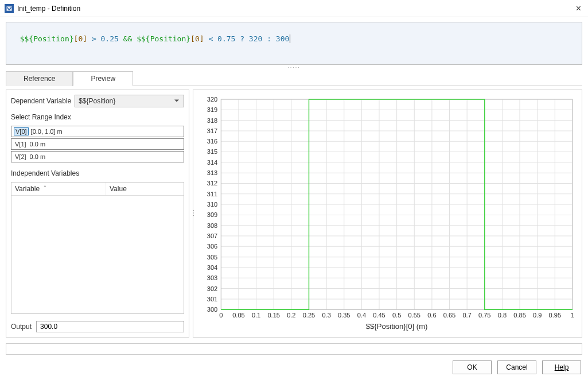 This screenshot has width=588, height=380. What do you see at coordinates (212, 173) in the screenshot?
I see `svg-text: 313` at bounding box center [212, 173].